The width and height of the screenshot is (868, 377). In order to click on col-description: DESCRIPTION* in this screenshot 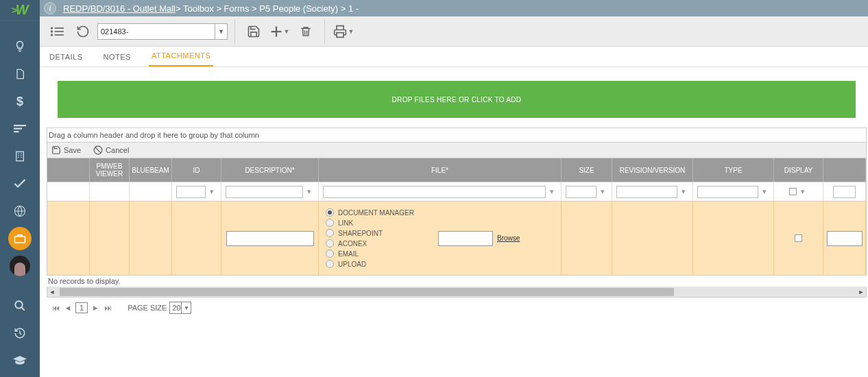, I will do `click(270, 170)`.